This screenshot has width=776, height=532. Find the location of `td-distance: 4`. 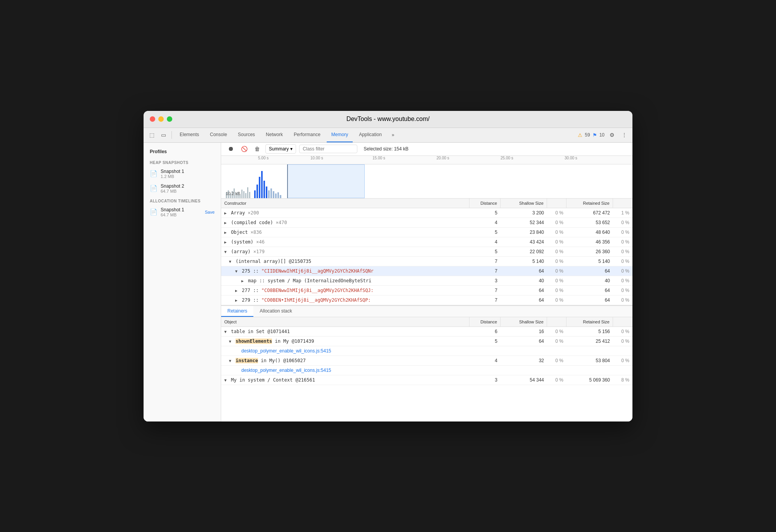

td-distance: 4 is located at coordinates (485, 223).